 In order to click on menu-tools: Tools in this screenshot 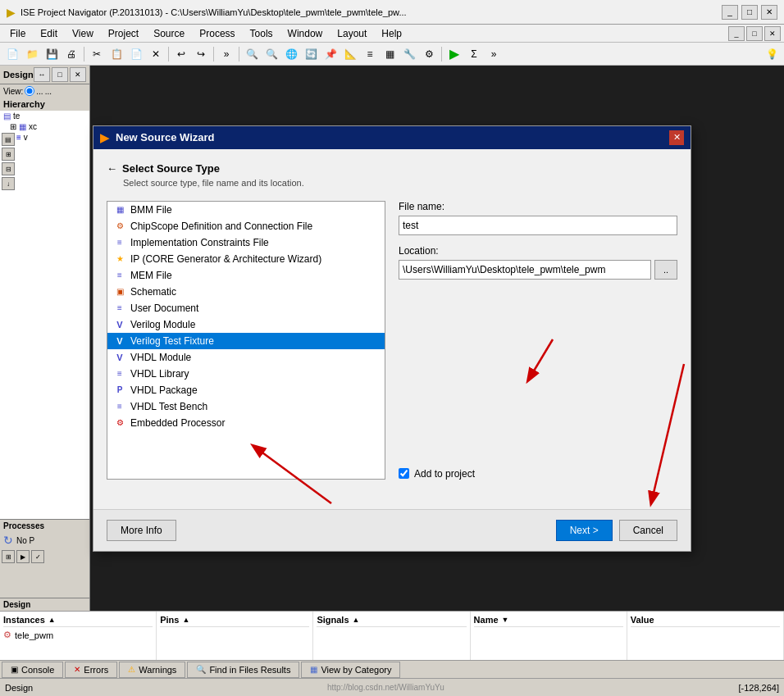, I will do `click(262, 34)`.